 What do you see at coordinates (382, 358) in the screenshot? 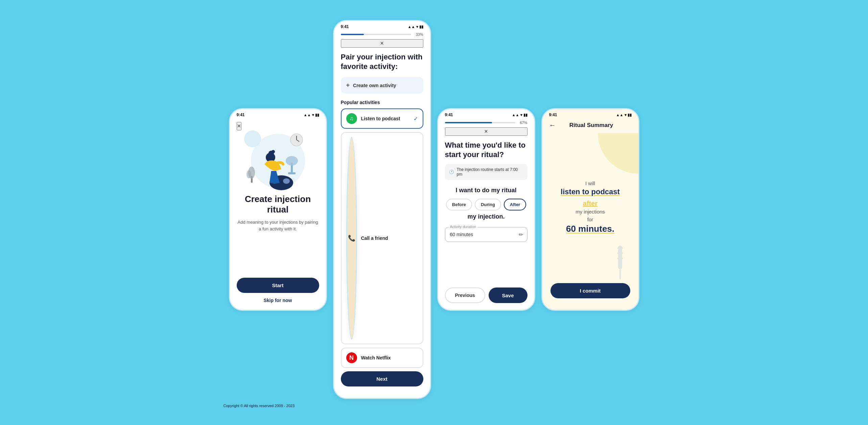
I see `activity-item-netflix: N Watch Netflix` at bounding box center [382, 358].